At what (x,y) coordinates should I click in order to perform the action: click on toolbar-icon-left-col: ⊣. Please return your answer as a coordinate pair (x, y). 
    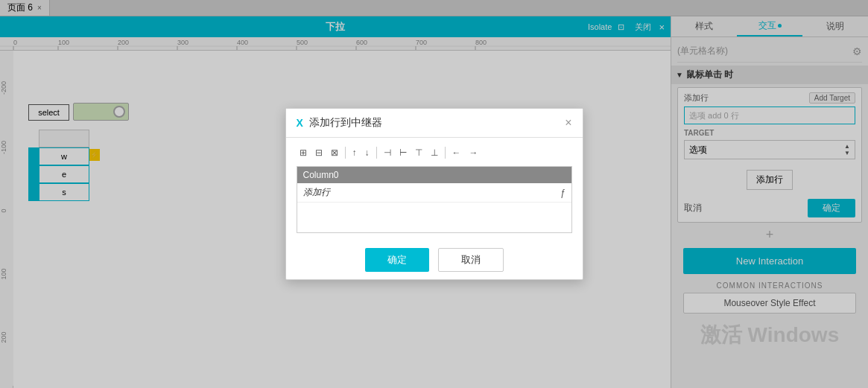
    Looking at the image, I should click on (387, 153).